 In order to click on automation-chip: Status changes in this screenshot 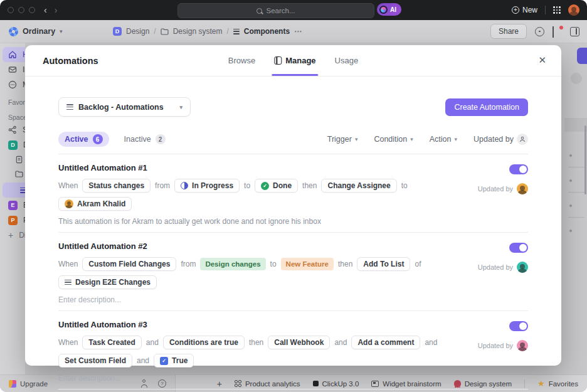, I will do `click(117, 186)`.